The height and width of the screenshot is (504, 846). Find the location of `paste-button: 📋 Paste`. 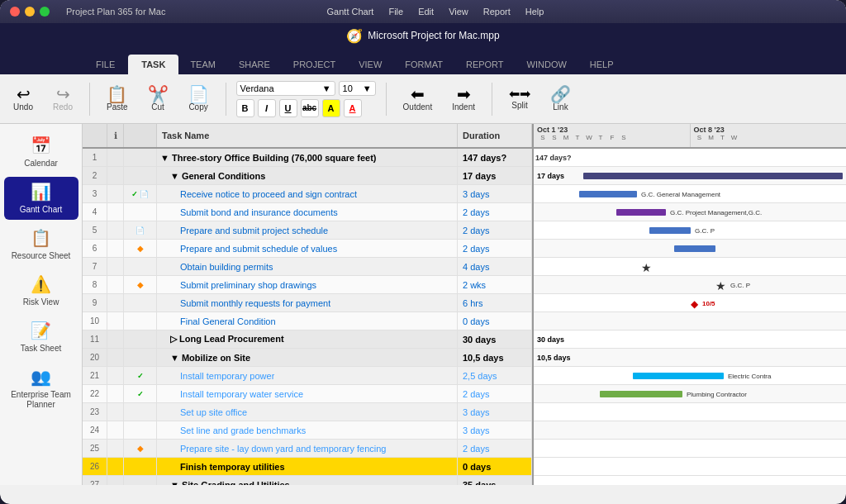

paste-button: 📋 Paste is located at coordinates (117, 99).